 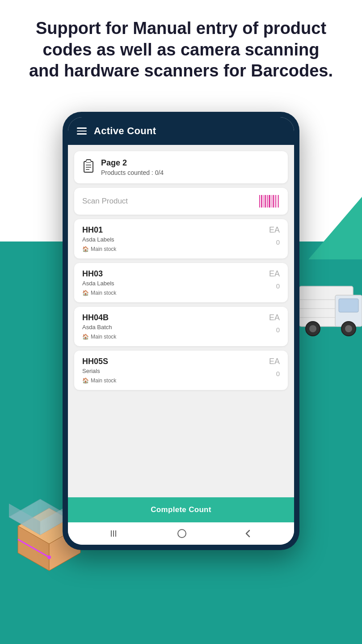 What do you see at coordinates (278, 374) in the screenshot?
I see `product-count-3: 0` at bounding box center [278, 374].